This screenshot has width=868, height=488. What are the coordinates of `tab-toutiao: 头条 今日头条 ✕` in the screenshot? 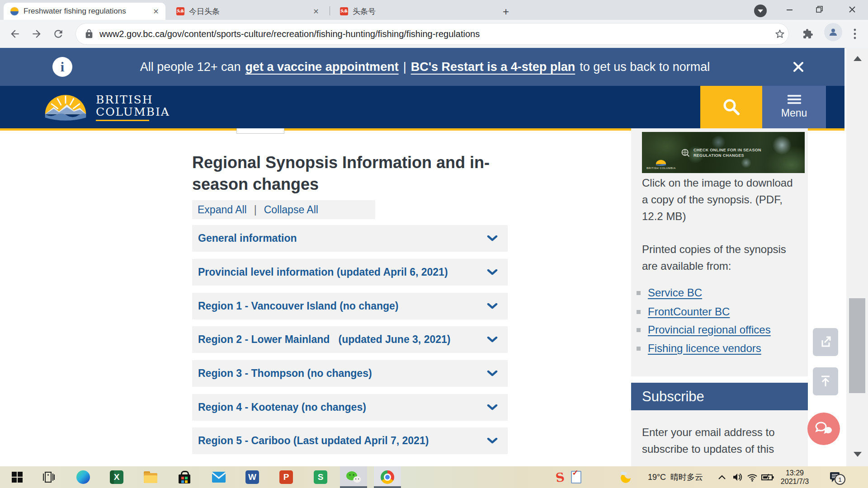 It's located at (248, 11).